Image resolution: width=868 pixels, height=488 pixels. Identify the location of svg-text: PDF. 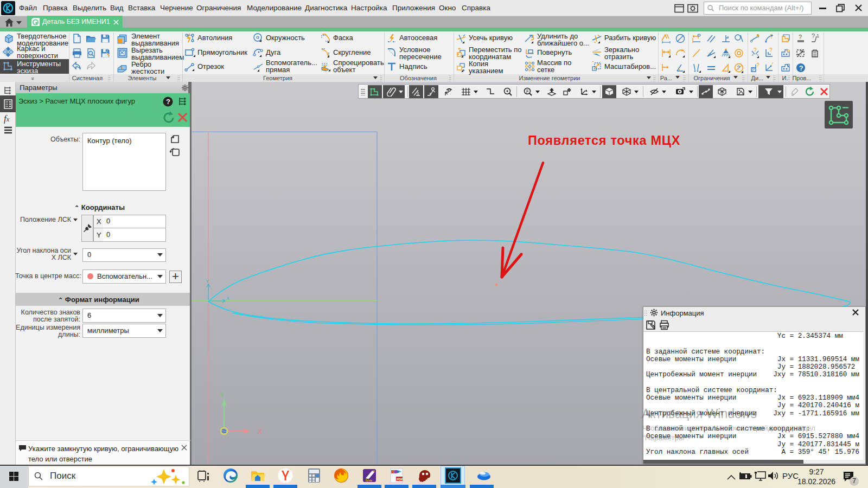
(400, 479).